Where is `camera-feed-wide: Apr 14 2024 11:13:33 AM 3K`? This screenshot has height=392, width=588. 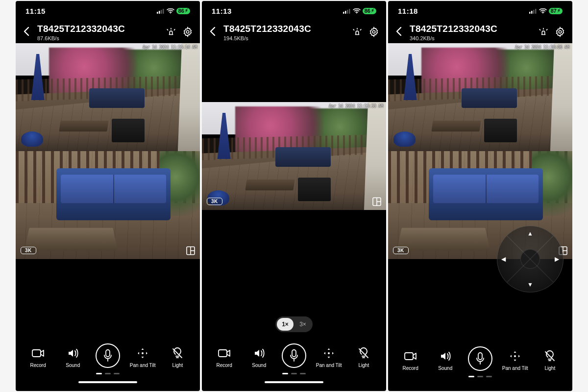
camera-feed-wide: Apr 14 2024 11:13:33 AM 3K is located at coordinates (294, 156).